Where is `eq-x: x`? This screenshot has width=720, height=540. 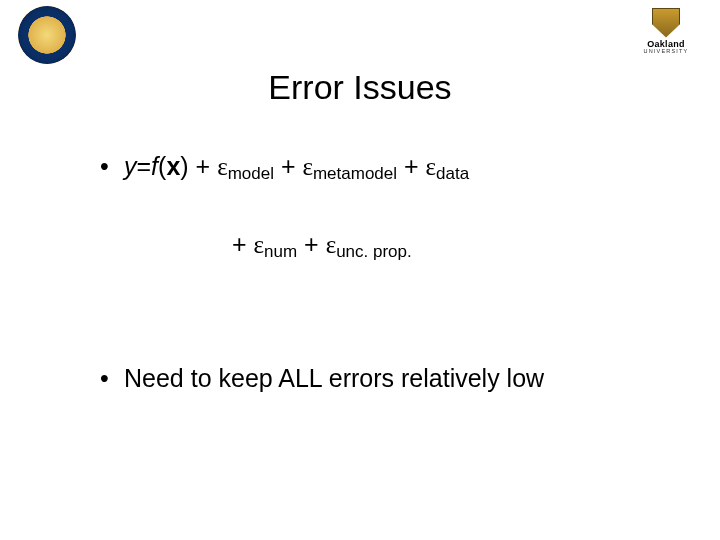
eq-x: x is located at coordinates (173, 166).